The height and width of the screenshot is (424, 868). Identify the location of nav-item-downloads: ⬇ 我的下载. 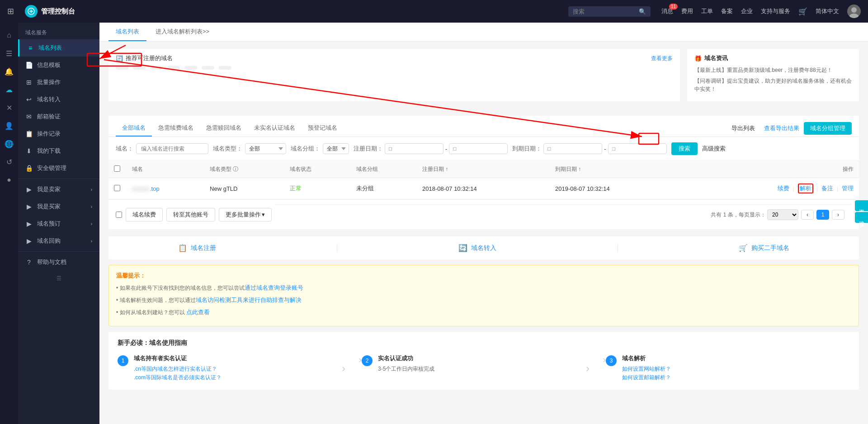
(59, 151).